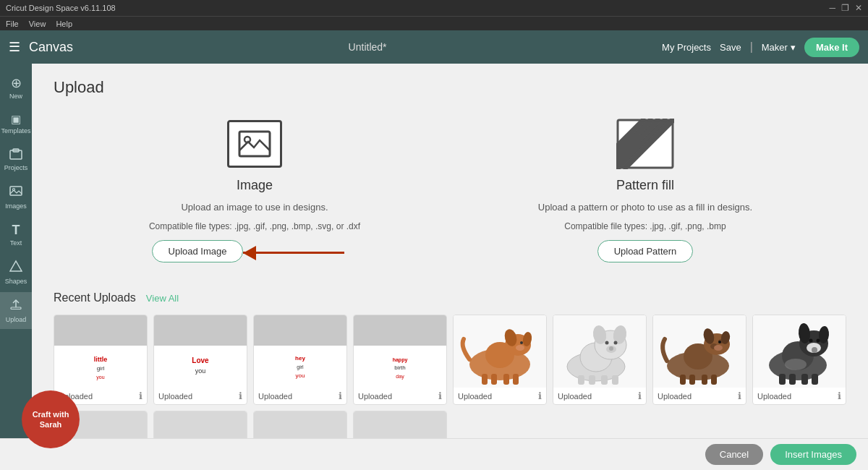 Image resolution: width=868 pixels, height=470 pixels. Describe the element at coordinates (793, 48) in the screenshot. I see `chevron-down-icon: ▾` at that location.